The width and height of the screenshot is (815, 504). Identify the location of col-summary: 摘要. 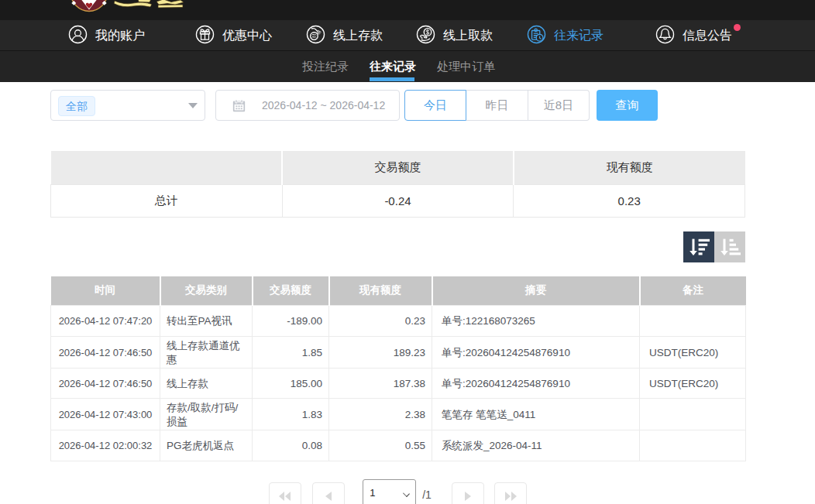
(536, 291).